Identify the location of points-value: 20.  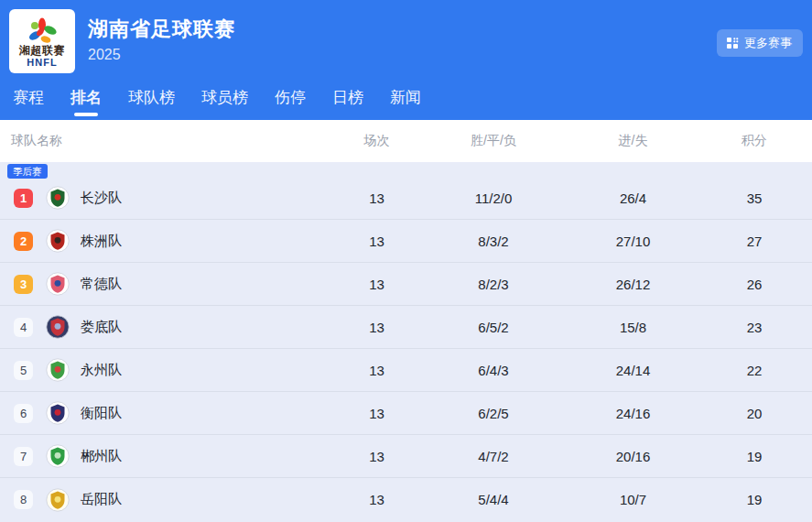
(754, 414).